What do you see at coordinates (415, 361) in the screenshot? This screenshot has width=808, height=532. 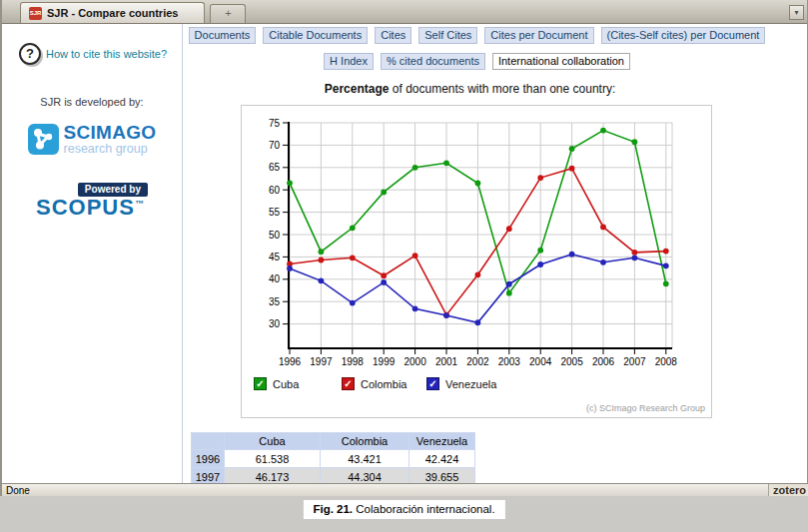 I see `svg-text: 2000` at bounding box center [415, 361].